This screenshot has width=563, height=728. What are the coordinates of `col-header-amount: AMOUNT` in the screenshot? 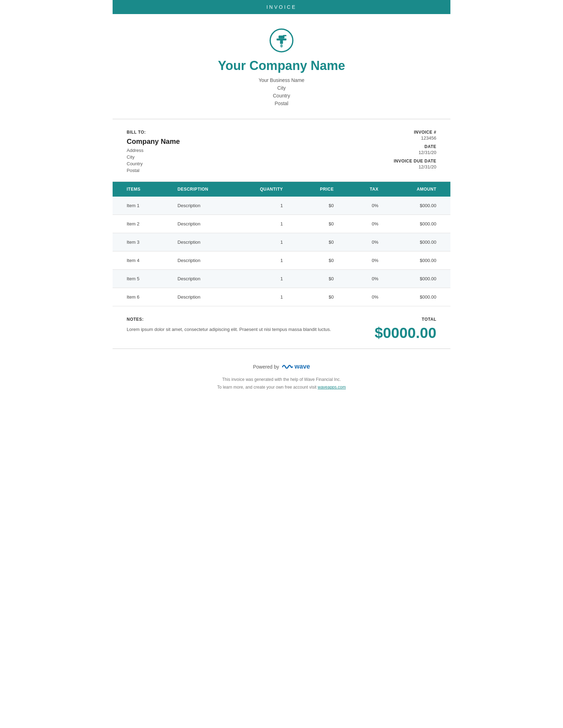 It's located at (422, 189).